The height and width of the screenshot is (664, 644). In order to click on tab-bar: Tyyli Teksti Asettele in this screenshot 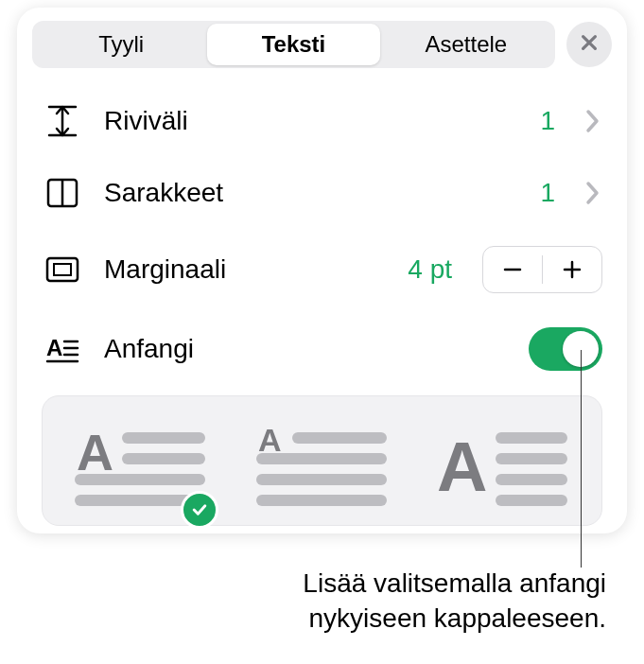, I will do `click(293, 44)`.